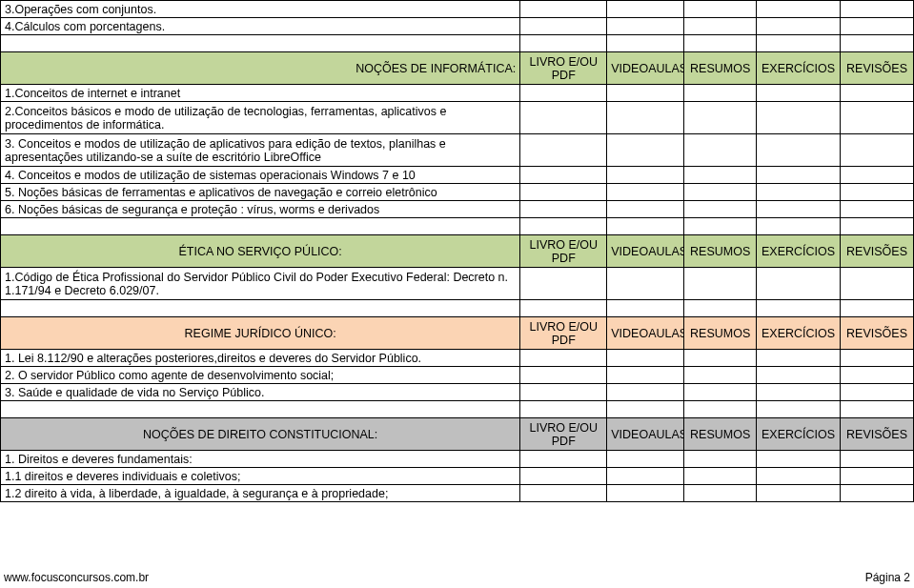  Describe the element at coordinates (457, 494) in the screenshot. I see `table-row: 1.2 direito à vida, à liberdade, à igual…` at that location.